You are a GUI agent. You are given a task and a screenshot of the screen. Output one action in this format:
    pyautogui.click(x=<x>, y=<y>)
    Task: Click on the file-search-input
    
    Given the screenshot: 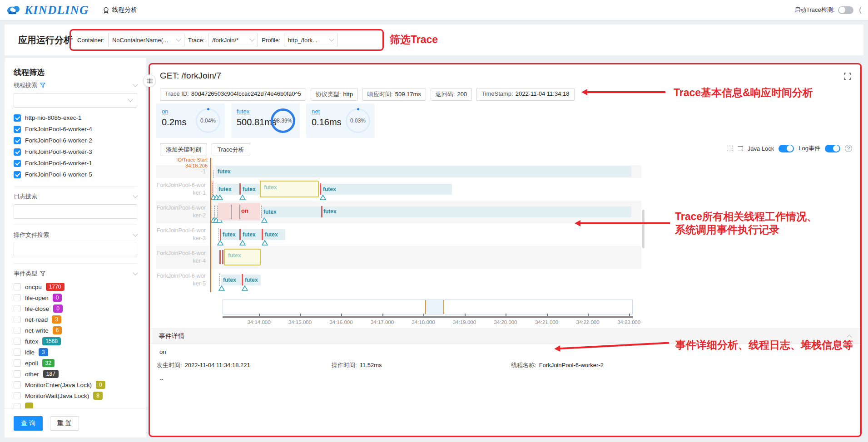 What is the action you would take?
    pyautogui.click(x=75, y=250)
    